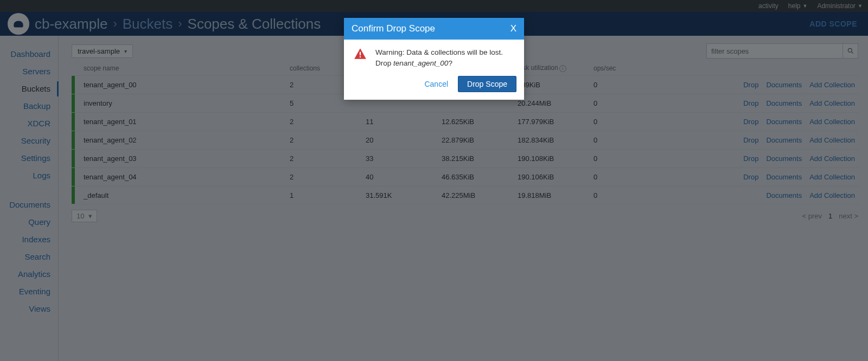 Image resolution: width=868 pixels, height=361 pixels. Describe the element at coordinates (434, 29) in the screenshot. I see `dialog-header: Confirm Drop Scope X` at that location.